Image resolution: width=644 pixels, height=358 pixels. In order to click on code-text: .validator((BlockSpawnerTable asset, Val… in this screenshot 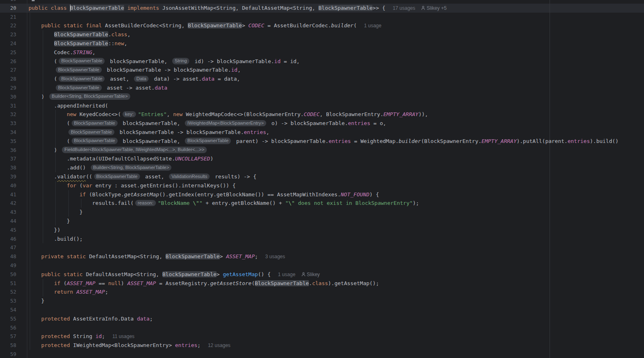, I will do `click(142, 177)`.